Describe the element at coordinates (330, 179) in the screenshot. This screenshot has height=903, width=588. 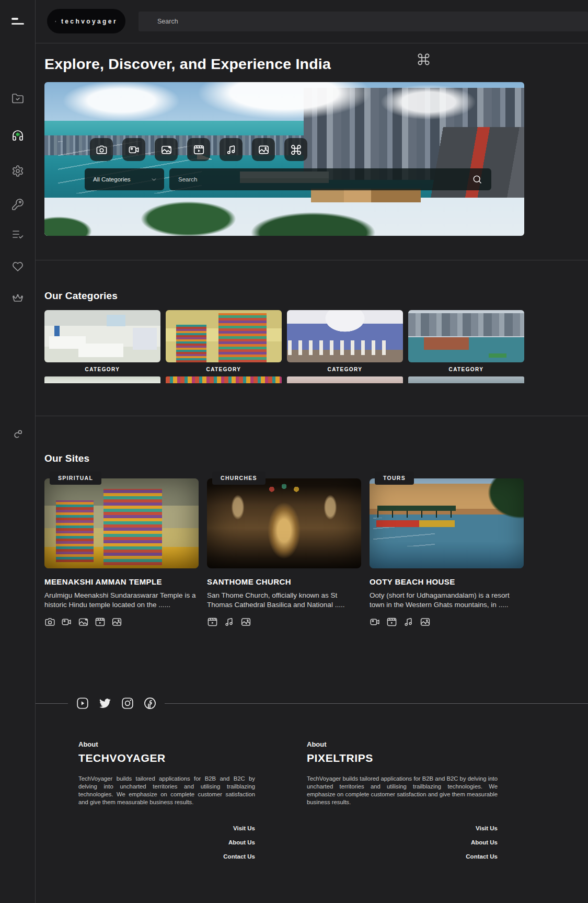
I see `hero-search-input` at that location.